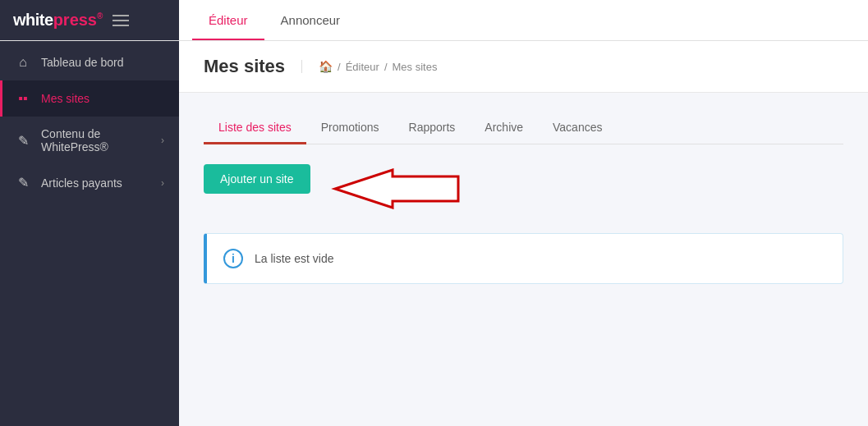 This screenshot has height=426, width=868. I want to click on chevron-right-icon-articles: ›, so click(163, 183).